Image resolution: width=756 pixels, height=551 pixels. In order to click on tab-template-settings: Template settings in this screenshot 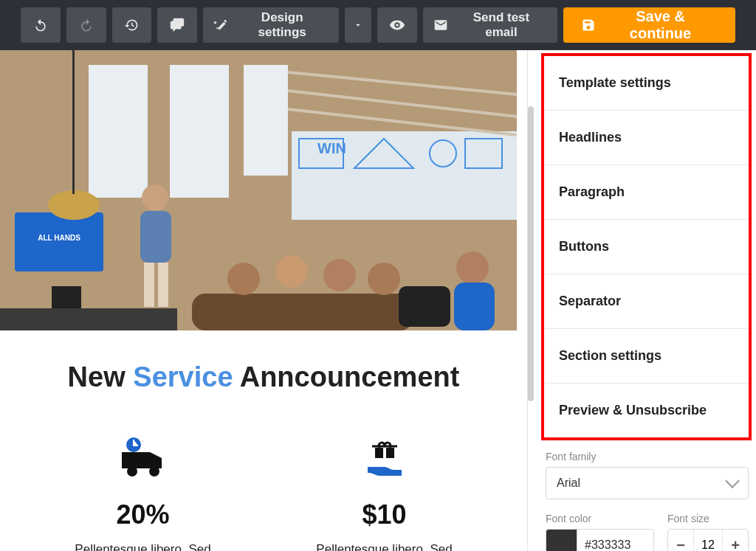, I will do `click(647, 83)`.